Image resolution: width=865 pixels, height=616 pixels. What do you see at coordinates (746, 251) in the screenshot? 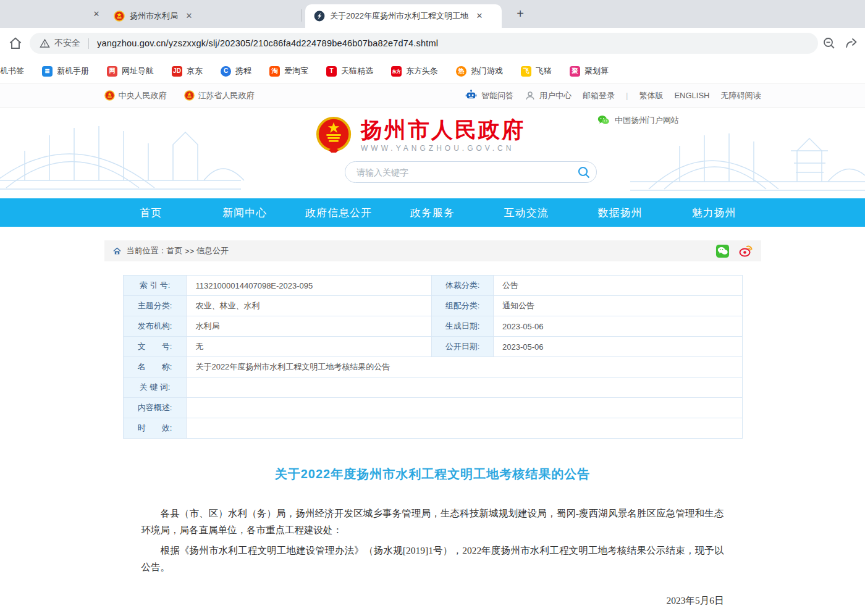
I see `weibo-share-icon` at bounding box center [746, 251].